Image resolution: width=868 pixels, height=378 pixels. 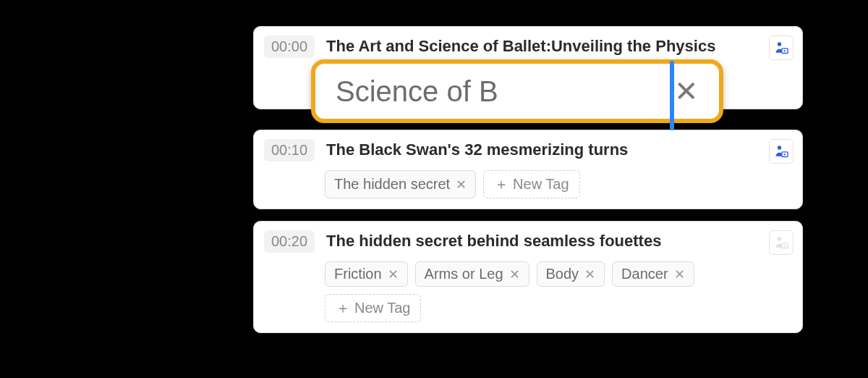 I want to click on tag-label: Dancer, so click(x=644, y=274).